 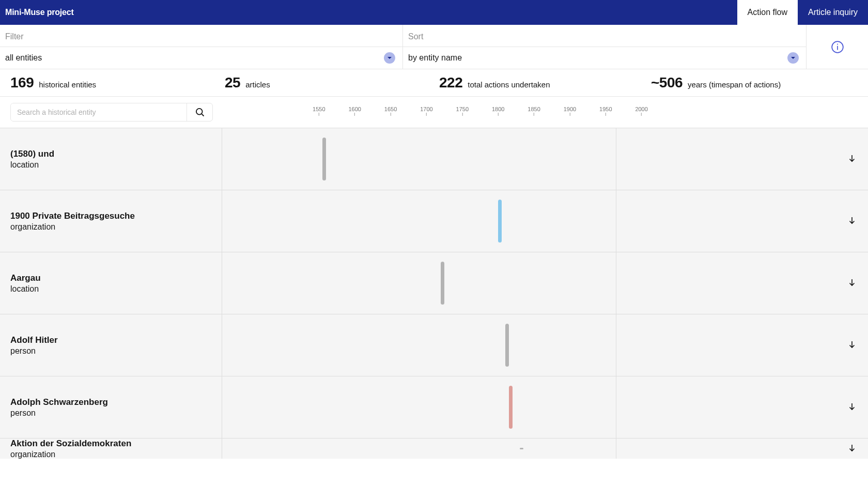 What do you see at coordinates (116, 402) in the screenshot?
I see `entity-title: Adolph Schwarzenberg` at bounding box center [116, 402].